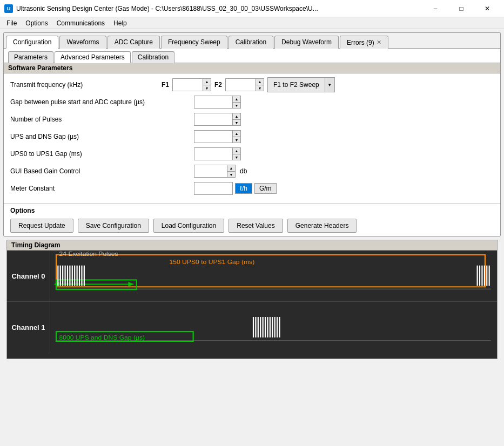 This screenshot has width=504, height=446. What do you see at coordinates (237, 119) in the screenshot?
I see `num-pulses-btns: ▲ ▼` at bounding box center [237, 119].